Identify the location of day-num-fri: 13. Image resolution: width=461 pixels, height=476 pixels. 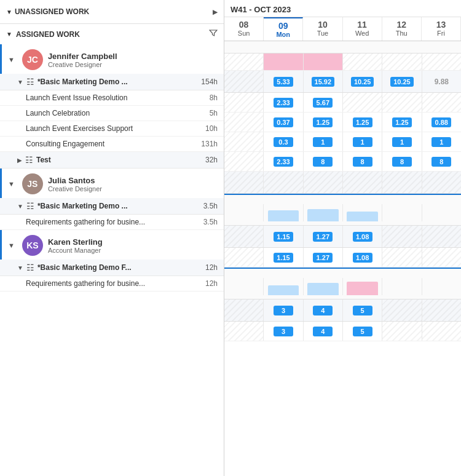
(441, 25).